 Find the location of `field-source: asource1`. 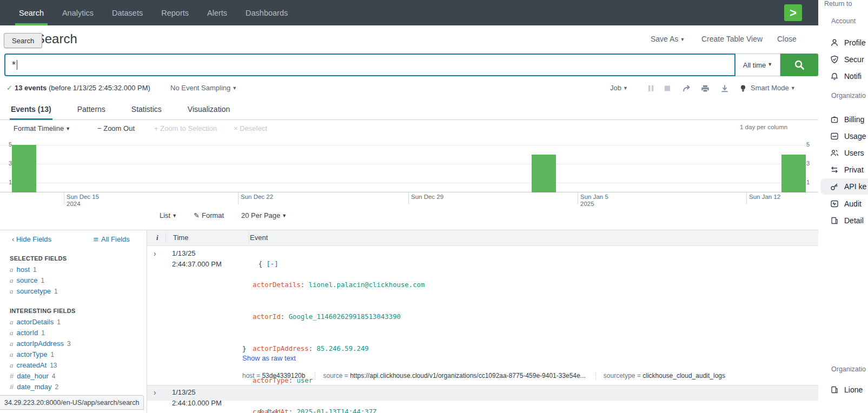

field-source: asource1 is located at coordinates (27, 281).